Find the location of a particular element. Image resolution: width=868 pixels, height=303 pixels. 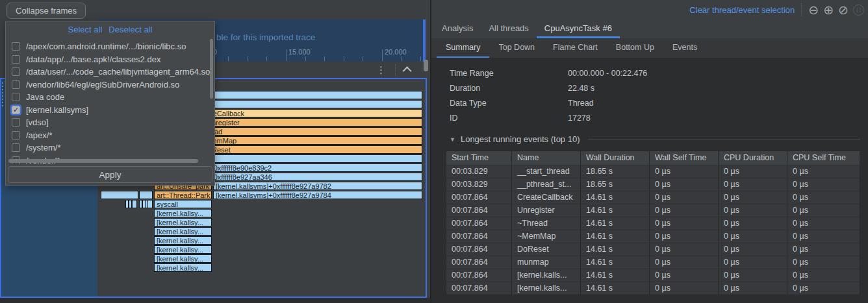

table-row: 00:07.864DoReset14.61 s0 µs0 µs0 µs is located at coordinates (653, 249).